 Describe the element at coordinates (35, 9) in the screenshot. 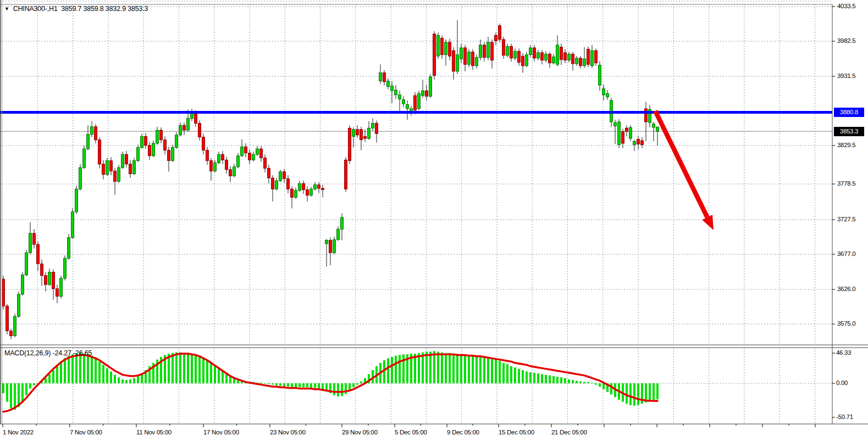

I see `symbol-timeframe-label: CHINA300-,H1` at that location.